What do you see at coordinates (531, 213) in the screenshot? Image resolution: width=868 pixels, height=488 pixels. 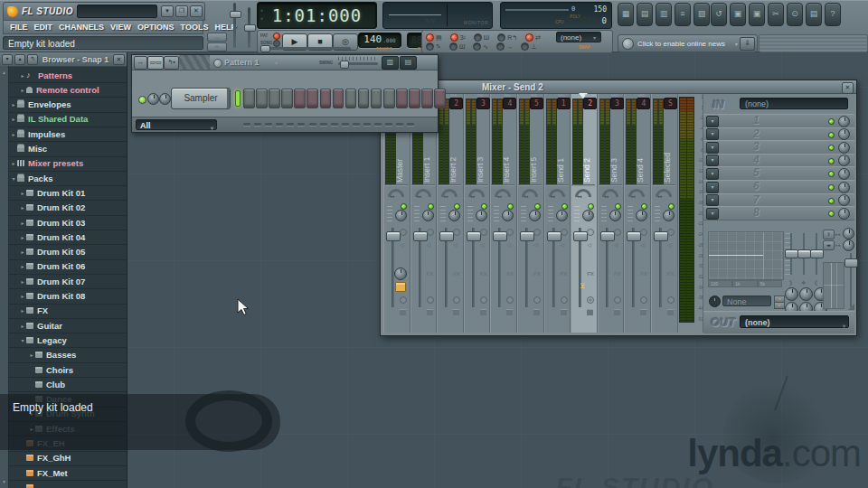 I see `mixer-track-insert-5: INS5Insert 5▸◂◁FX` at bounding box center [531, 213].